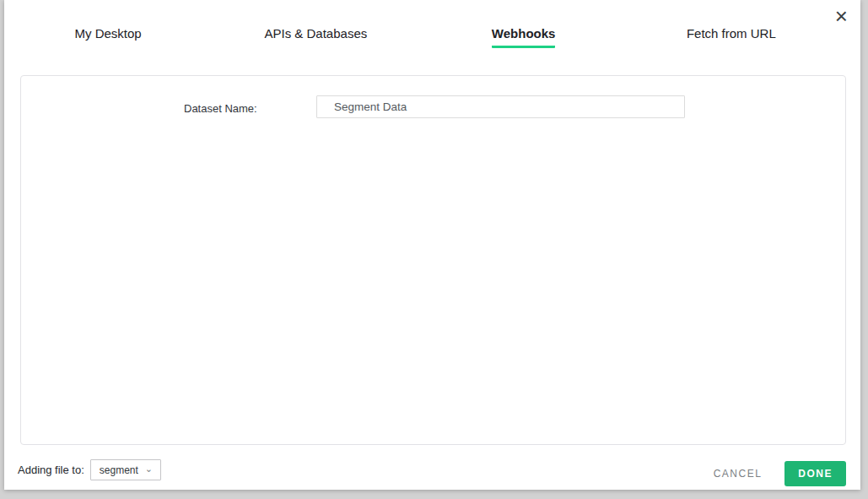 The width and height of the screenshot is (868, 499). What do you see at coordinates (738, 474) in the screenshot?
I see `cancel-button: CANCEL` at bounding box center [738, 474].